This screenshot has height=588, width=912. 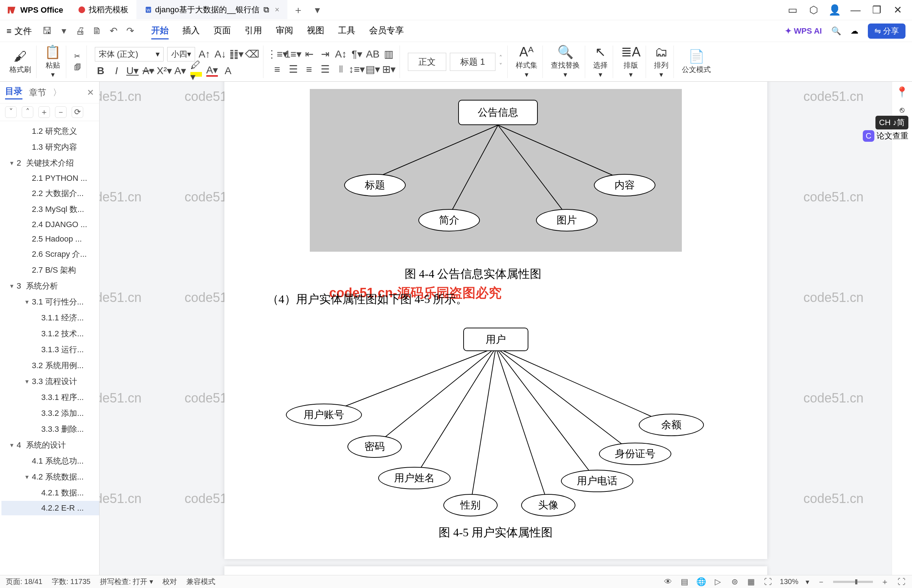 I want to click on tab-menu-button: ▾, so click(x=317, y=10).